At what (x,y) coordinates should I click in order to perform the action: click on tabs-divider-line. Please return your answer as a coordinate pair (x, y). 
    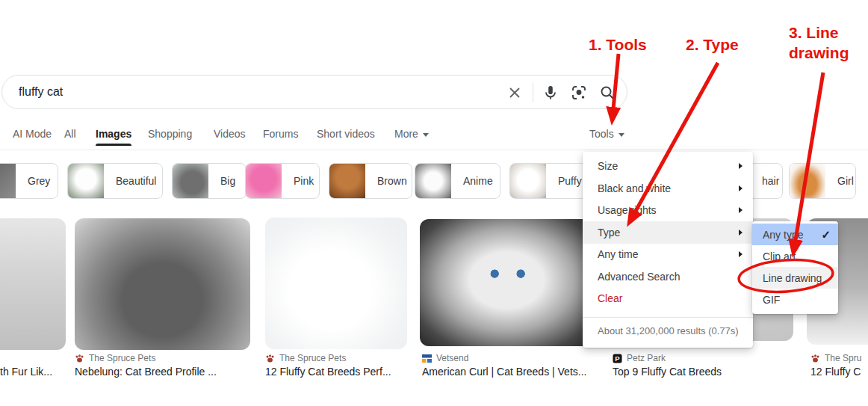
    Looking at the image, I should click on (434, 150).